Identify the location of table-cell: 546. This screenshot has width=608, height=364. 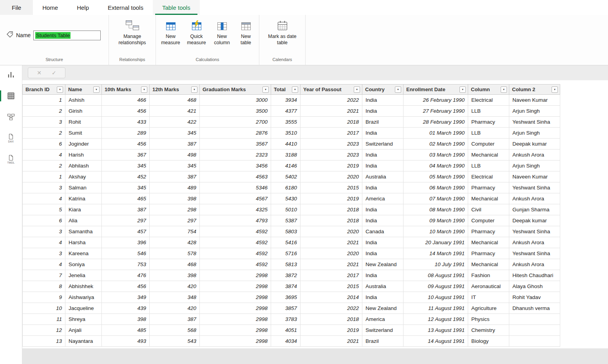
(126, 254).